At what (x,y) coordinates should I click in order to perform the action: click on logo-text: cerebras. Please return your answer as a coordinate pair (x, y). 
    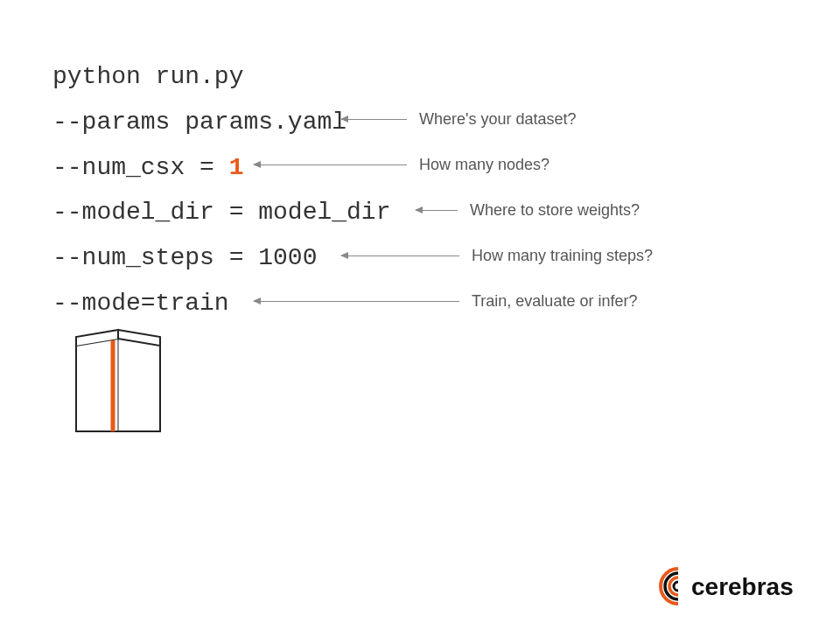
    Looking at the image, I should click on (742, 586).